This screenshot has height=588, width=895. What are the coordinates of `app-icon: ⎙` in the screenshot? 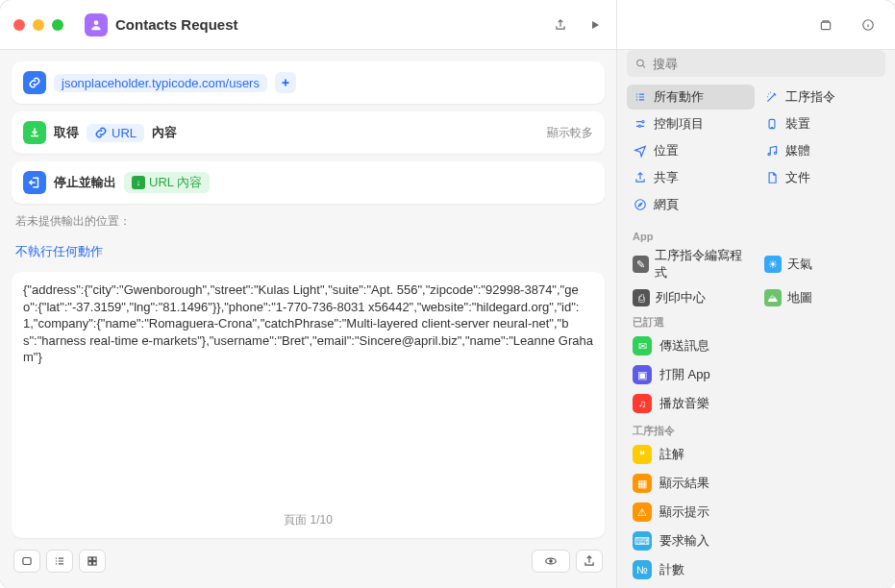 It's located at (641, 298).